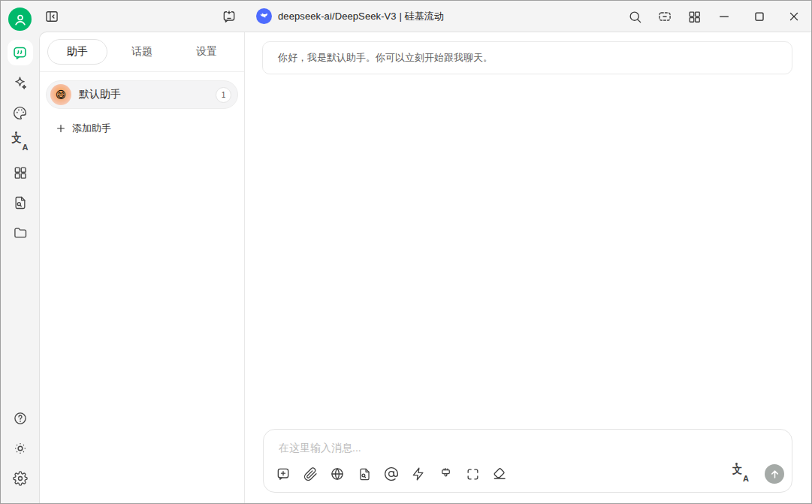 The image size is (812, 504). What do you see at coordinates (694, 17) in the screenshot?
I see `apps-grid-button` at bounding box center [694, 17].